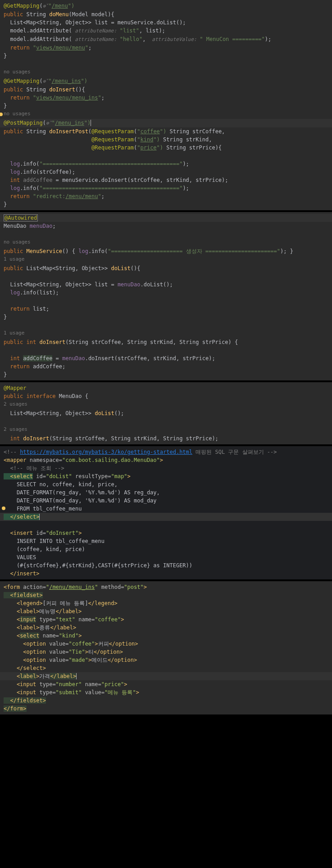 Image resolution: width=332 pixels, height=868 pixels. Describe the element at coordinates (166, 396) in the screenshot. I see `code-line: public interface MenuDao {` at that location.